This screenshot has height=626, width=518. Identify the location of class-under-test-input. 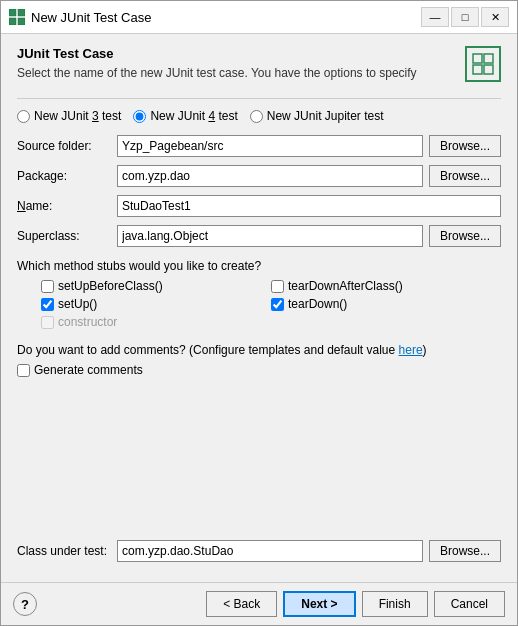
(270, 551).